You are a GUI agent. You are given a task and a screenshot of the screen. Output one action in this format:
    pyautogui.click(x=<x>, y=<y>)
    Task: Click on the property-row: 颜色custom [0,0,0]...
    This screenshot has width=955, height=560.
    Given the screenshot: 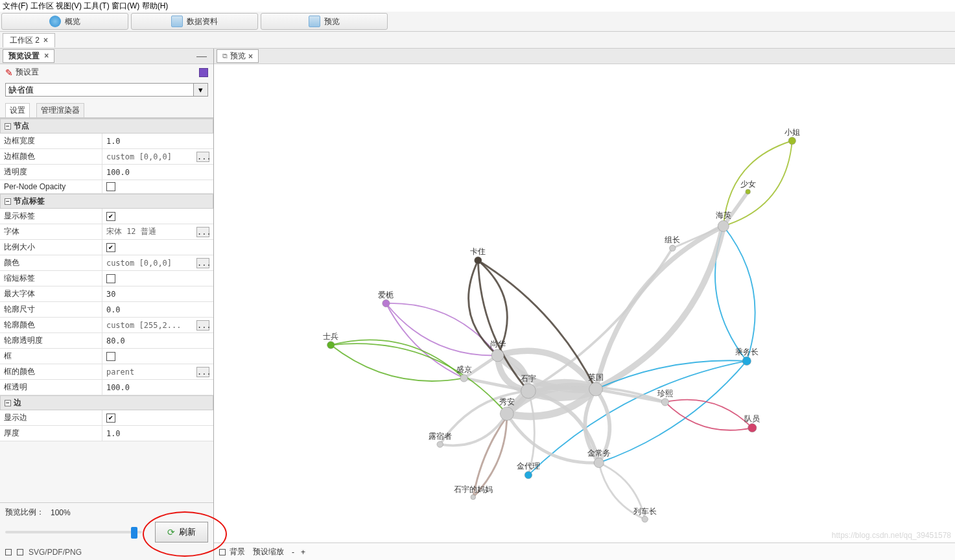 What is the action you would take?
    pyautogui.click(x=106, y=263)
    